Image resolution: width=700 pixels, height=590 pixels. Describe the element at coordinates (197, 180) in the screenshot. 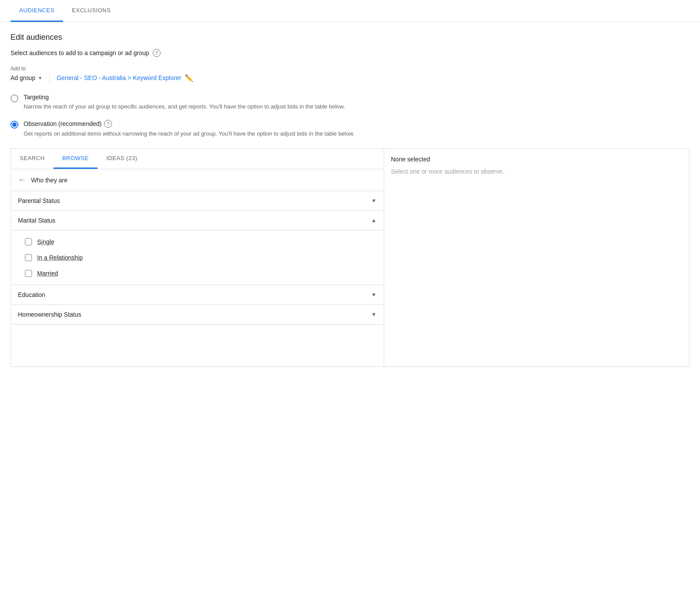

I see `back-nav: ← Who they are` at that location.